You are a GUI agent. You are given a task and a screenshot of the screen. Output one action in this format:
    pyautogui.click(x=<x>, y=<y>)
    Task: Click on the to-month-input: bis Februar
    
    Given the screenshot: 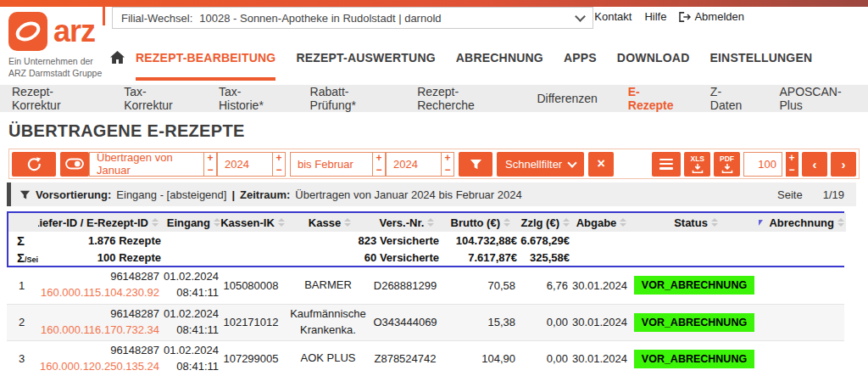 What is the action you would take?
    pyautogui.click(x=331, y=165)
    